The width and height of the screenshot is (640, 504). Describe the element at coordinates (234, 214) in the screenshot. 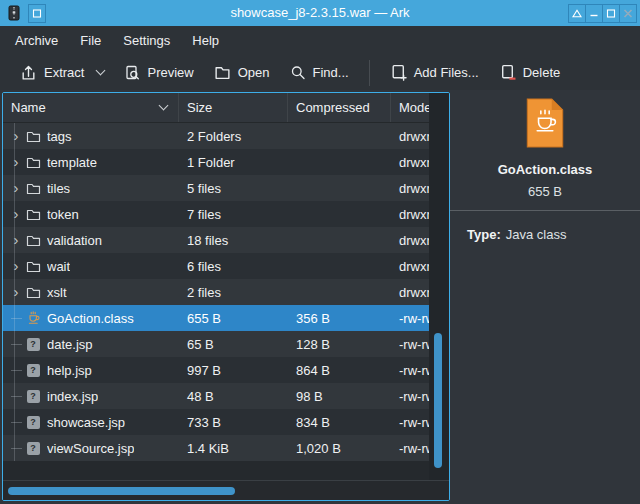

I see `file-size: 7 files` at that location.